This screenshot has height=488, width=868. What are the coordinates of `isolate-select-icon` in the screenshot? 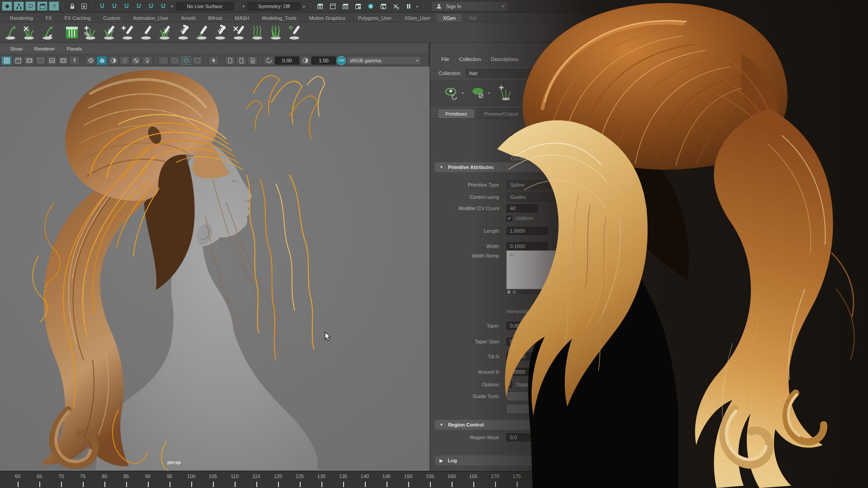 It's located at (213, 61).